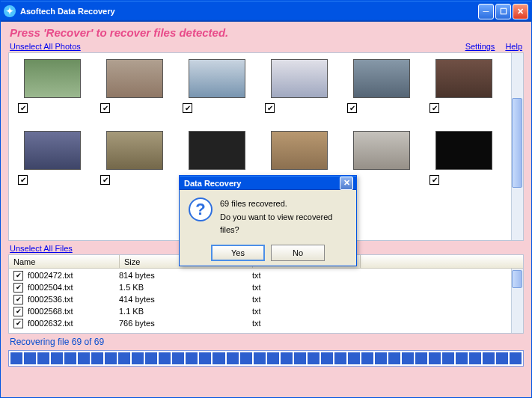 Image resolution: width=532 pixels, height=398 pixels. Describe the element at coordinates (186, 299) in the screenshot. I see `file-size: 414 bytes` at that location.